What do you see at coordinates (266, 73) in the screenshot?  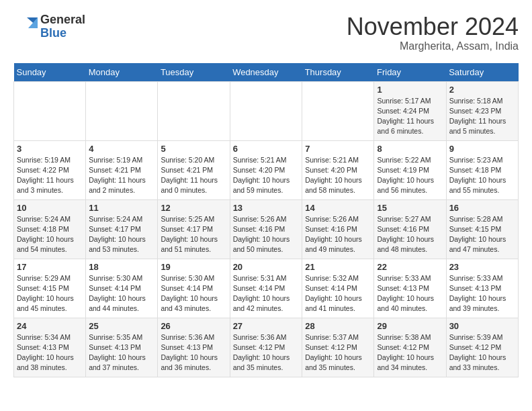 I see `weekday-header-row: SundayMondayTuesdayWednesdayThursdayFrid…` at bounding box center [266, 73].